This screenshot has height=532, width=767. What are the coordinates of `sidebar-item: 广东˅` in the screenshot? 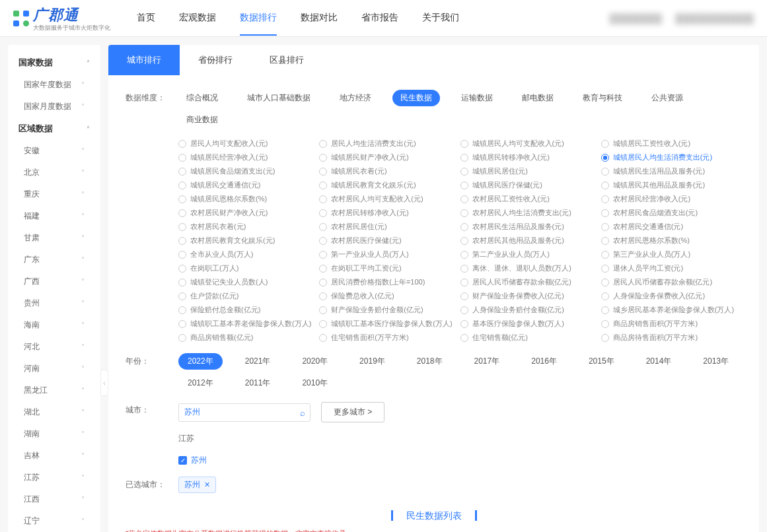 It's located at (54, 260).